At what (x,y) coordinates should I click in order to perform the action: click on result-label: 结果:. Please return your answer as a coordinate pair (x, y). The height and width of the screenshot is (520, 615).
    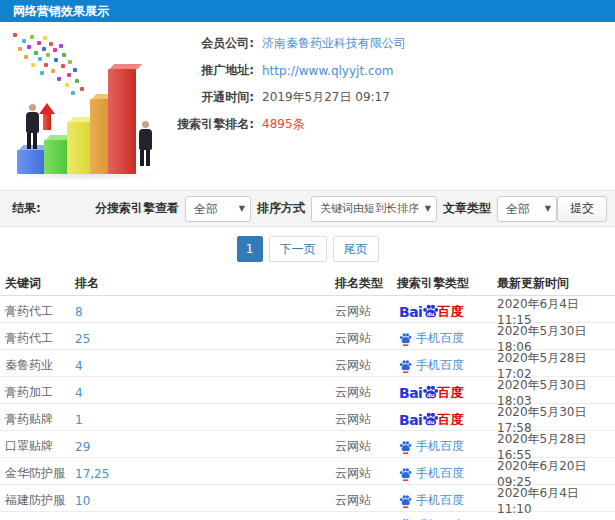
    Looking at the image, I should click on (26, 208).